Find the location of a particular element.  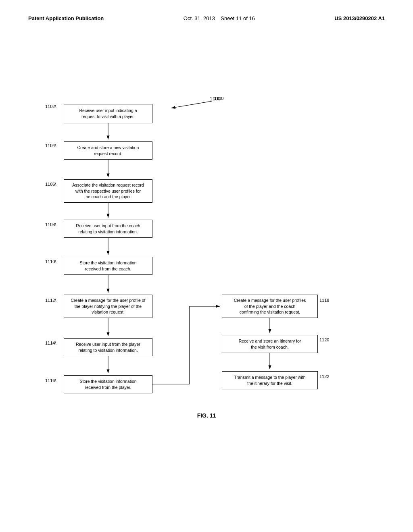

box-1112: Create a message for the user profile of… is located at coordinates (108, 306).